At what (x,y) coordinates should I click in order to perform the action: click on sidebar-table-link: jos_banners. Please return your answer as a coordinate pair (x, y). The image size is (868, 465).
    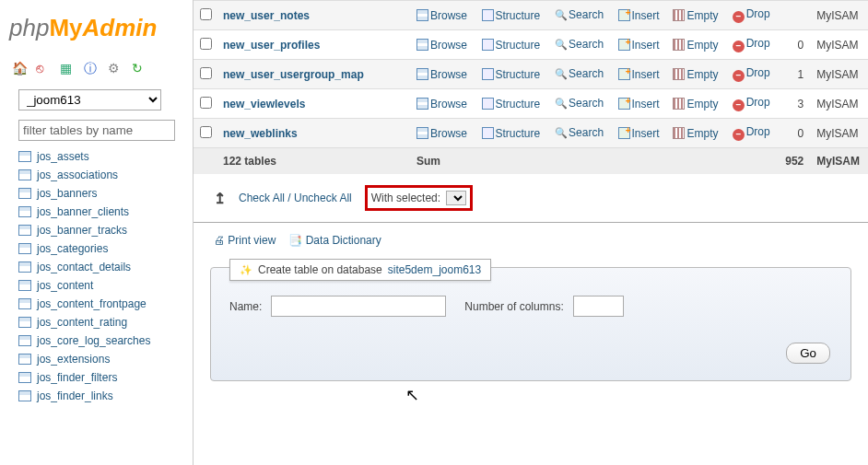
    Looking at the image, I should click on (103, 193).